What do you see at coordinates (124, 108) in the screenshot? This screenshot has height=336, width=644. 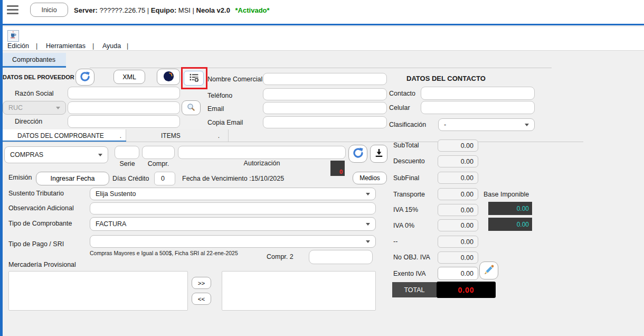 I see `ruc-input` at bounding box center [124, 108].